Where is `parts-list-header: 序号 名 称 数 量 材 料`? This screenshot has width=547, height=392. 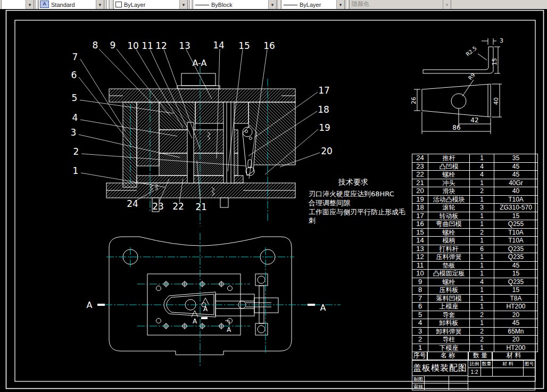 parts-list-header: 序号 名 称 数 量 材 料 is located at coordinates (474, 356).